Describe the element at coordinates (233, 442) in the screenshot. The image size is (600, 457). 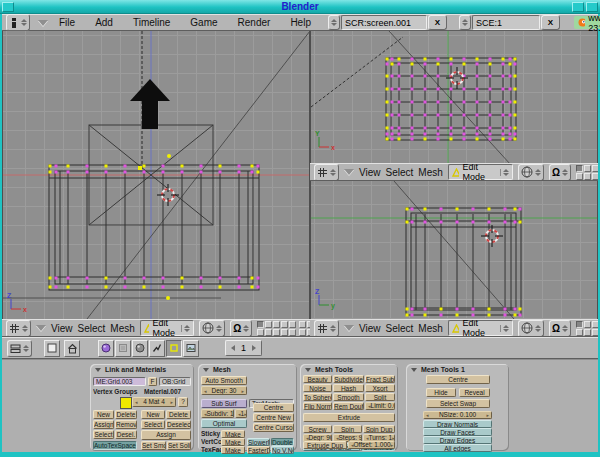
I see `vertcol-make-button: Make` at that location.